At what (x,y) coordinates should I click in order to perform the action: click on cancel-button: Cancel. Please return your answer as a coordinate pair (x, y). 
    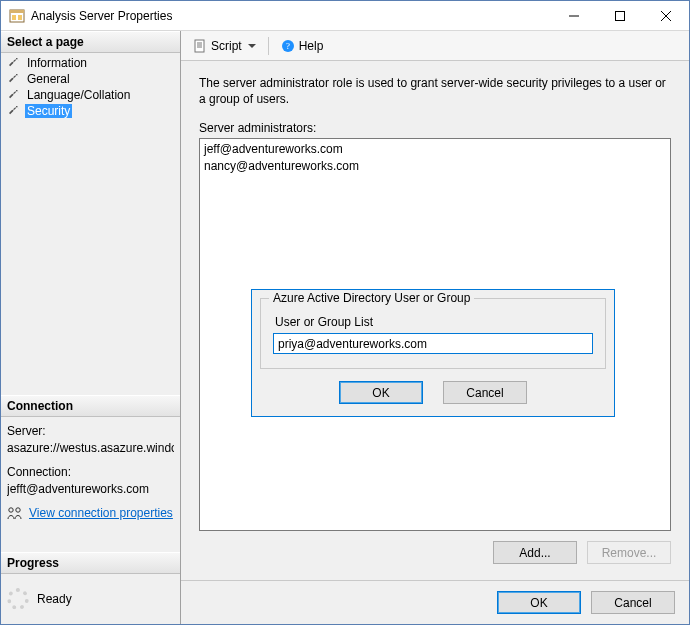
    Looking at the image, I should click on (633, 602).